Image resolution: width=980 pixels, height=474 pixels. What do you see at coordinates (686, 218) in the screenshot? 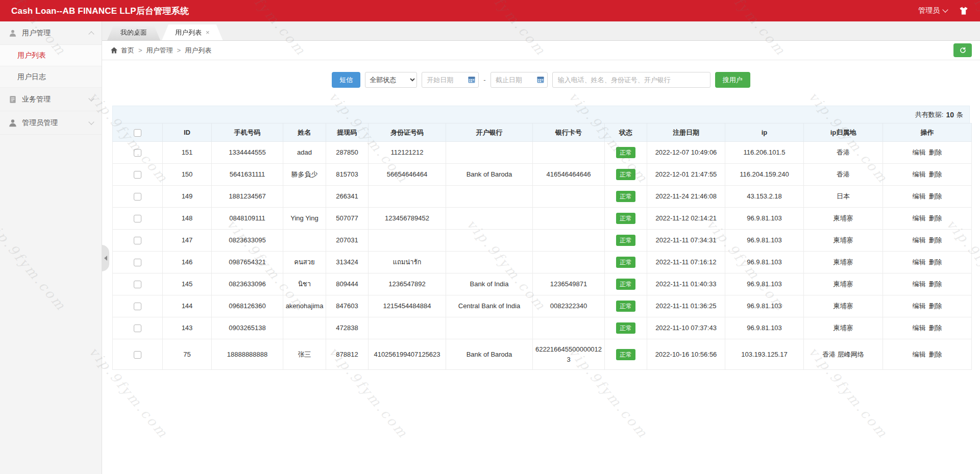
I see `cell-register-date: 2022-11-12 02:14:21` at bounding box center [686, 218].